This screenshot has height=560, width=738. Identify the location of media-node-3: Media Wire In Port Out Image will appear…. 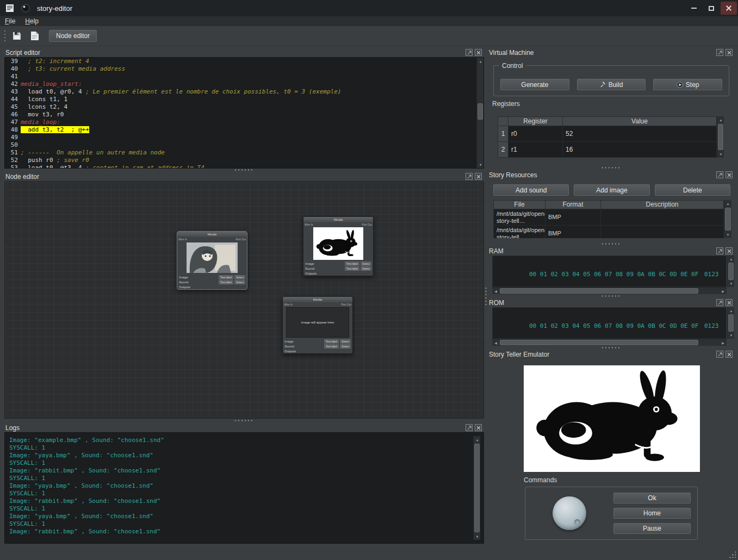
(318, 325).